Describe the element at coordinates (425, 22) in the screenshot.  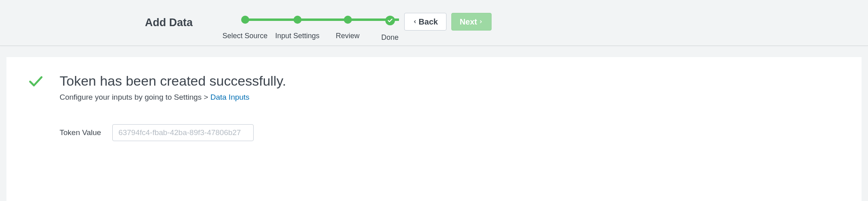
I see `back-button: Back` at that location.